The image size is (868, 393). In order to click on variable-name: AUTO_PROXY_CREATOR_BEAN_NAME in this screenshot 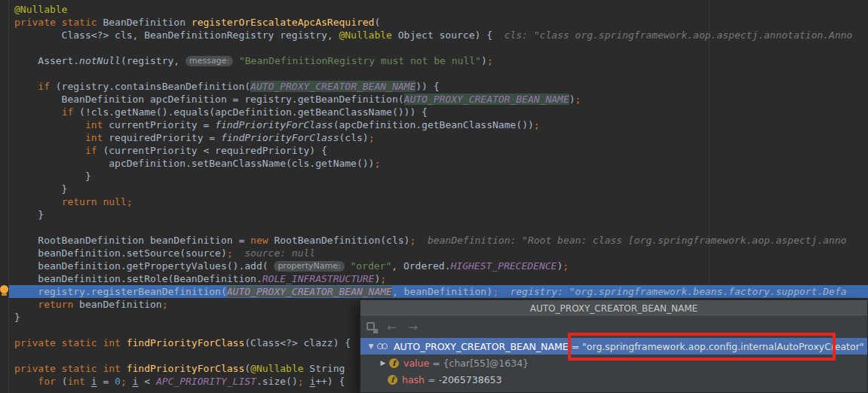, I will do `click(481, 347)`.